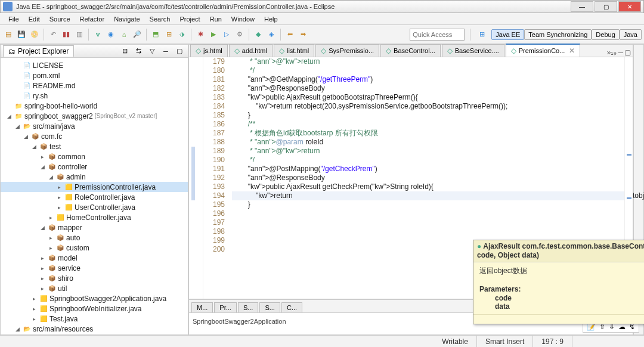 The height and width of the screenshot is (347, 644). I want to click on tree-item: 📄LICENSE, so click(94, 66).